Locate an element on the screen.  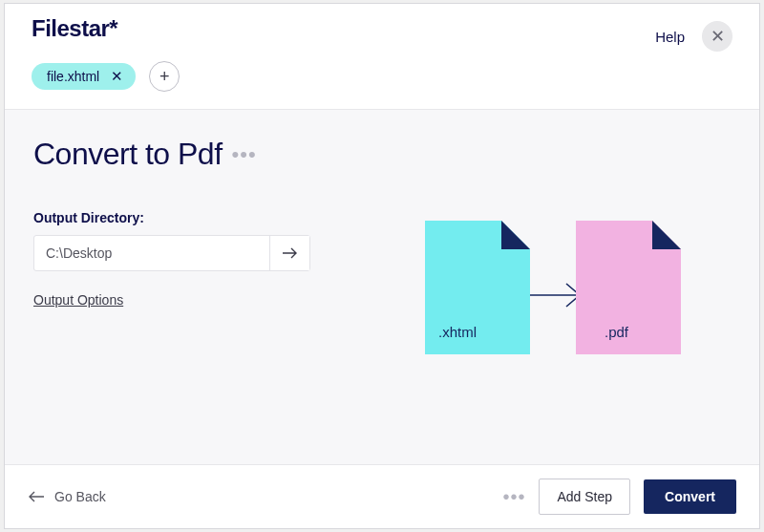
output-directory-input is located at coordinates (152, 253).